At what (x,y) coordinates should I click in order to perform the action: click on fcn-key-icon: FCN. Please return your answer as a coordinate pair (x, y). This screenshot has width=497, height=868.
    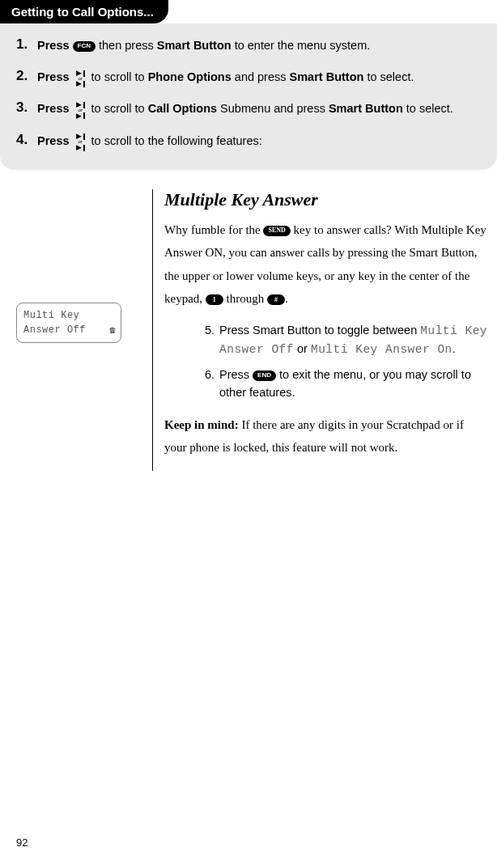
    Looking at the image, I should click on (84, 47).